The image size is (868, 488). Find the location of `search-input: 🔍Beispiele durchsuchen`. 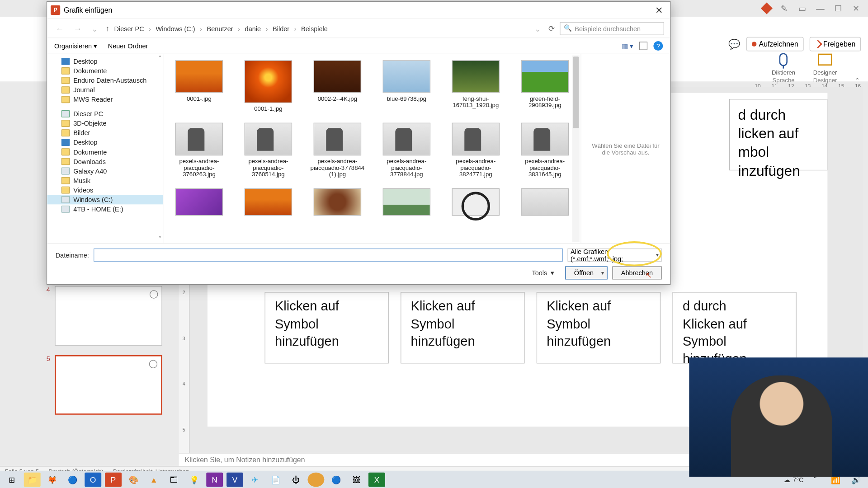

search-input: 🔍Beispiele durchsuchen is located at coordinates (612, 28).